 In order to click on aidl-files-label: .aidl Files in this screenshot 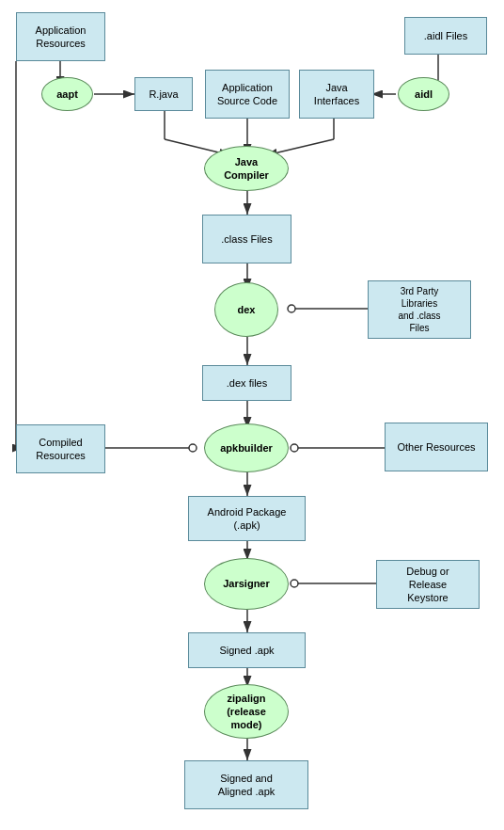, I will do `click(446, 36)`.